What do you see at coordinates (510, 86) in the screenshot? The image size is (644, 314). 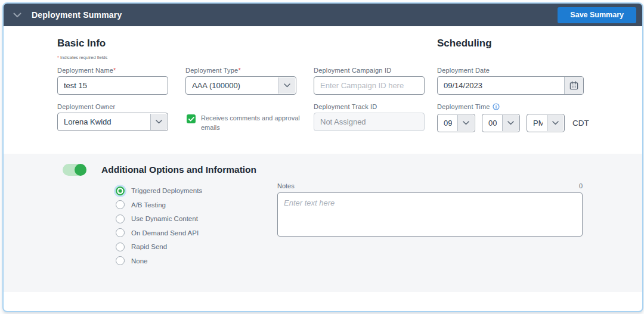 I see `deployment-date-input` at bounding box center [510, 86].